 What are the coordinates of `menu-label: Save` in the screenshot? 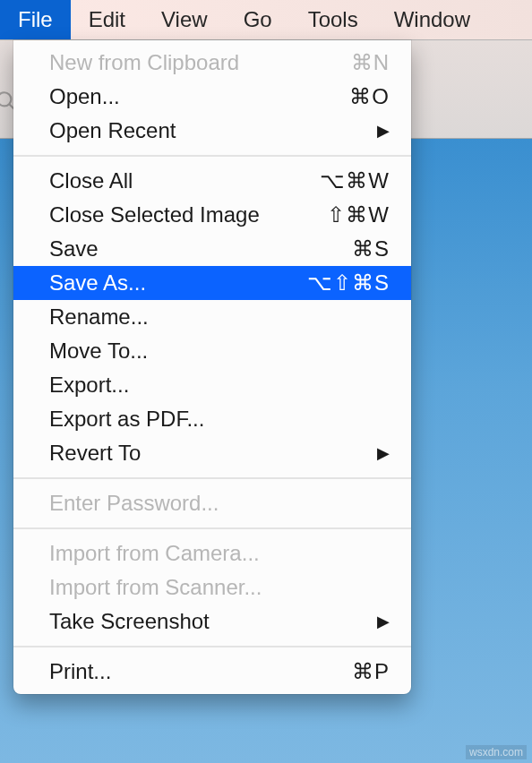 It's located at (175, 249).